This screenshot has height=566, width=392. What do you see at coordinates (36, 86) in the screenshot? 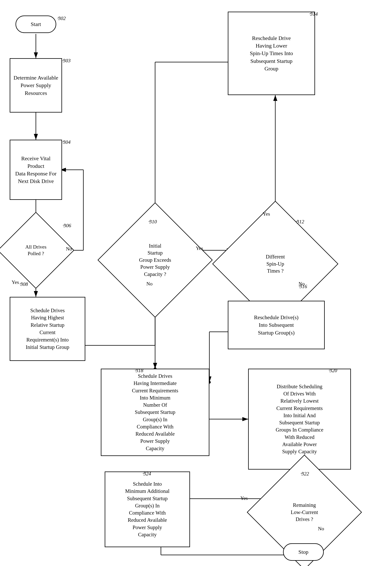
I see `node-303-label: Determine AvailablePower SupplyResources` at bounding box center [36, 86].